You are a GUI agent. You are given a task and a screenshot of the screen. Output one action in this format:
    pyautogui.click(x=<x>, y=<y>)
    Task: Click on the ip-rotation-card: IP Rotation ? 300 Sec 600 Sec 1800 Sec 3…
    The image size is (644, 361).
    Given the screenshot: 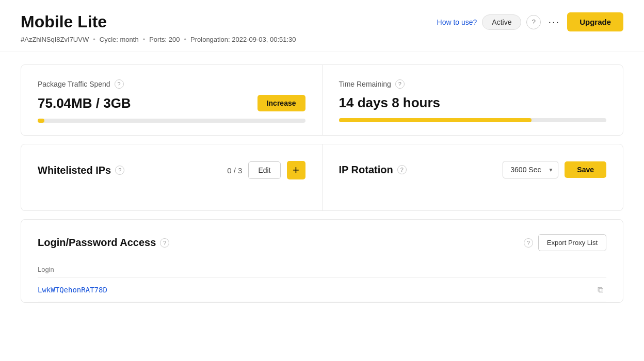 What is the action you would take?
    pyautogui.click(x=473, y=177)
    